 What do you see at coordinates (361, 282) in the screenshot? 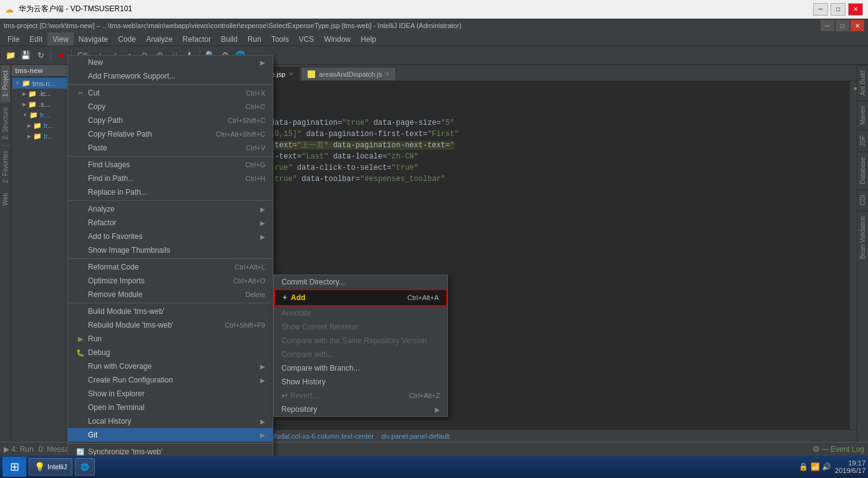
I see `git-commit-dir: Commit Directory...` at bounding box center [361, 282].